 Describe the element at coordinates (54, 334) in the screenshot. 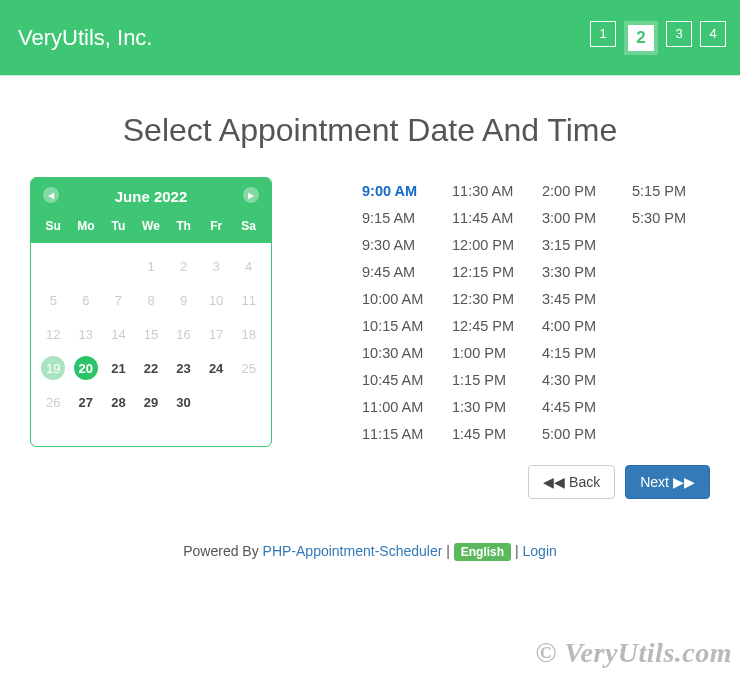

I see `calendar-day: 12` at that location.